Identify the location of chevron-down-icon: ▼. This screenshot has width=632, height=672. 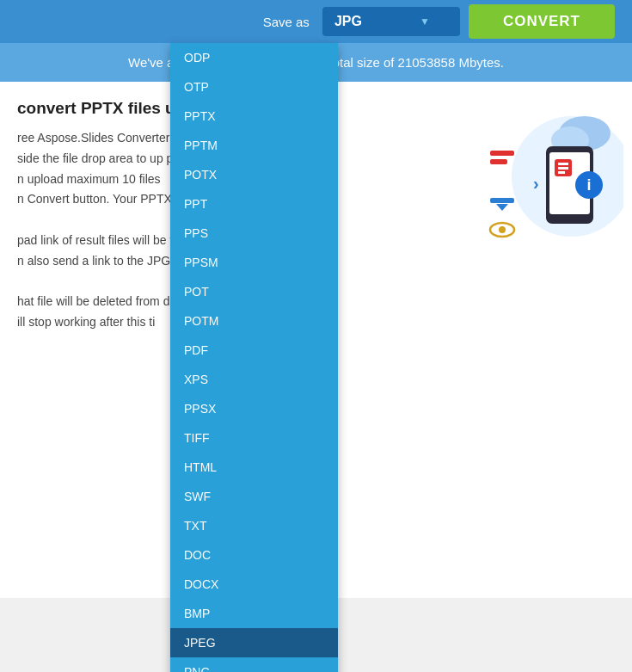
(425, 22).